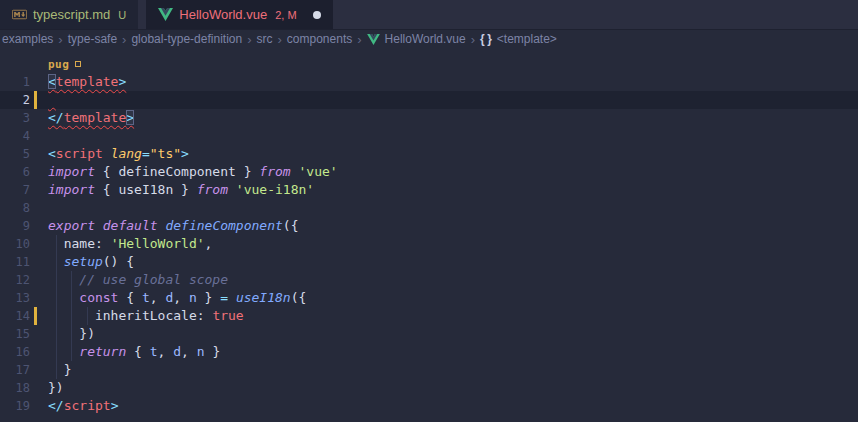  Describe the element at coordinates (28, 39) in the screenshot. I see `breadcrumb-item-examples: examples` at that location.